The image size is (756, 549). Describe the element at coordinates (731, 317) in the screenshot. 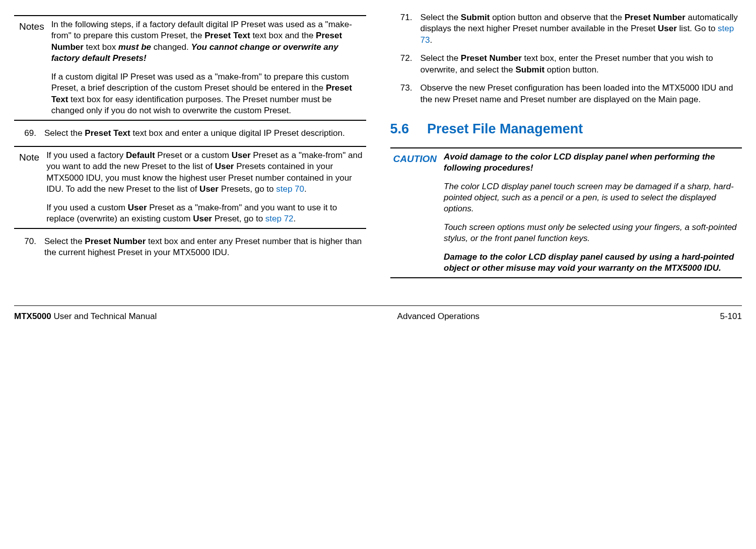

I see `footer-right: 5-101` at that location.